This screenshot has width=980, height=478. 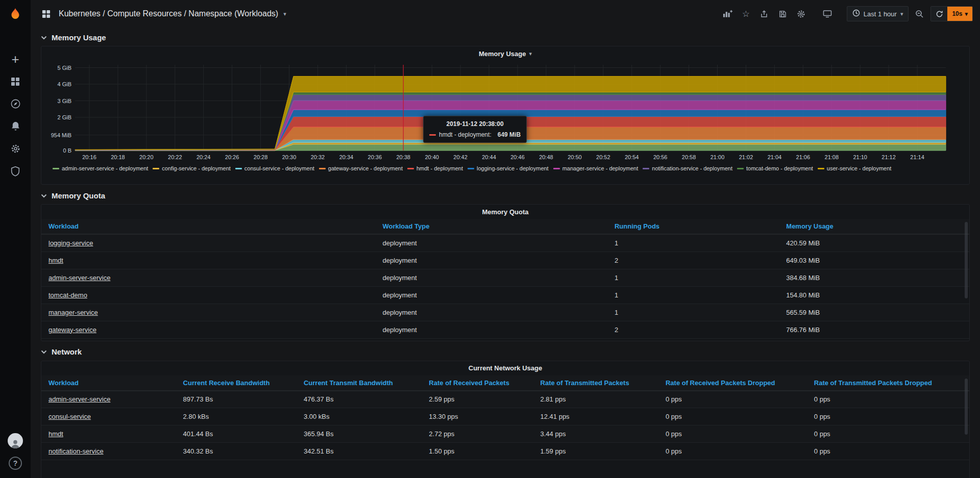 What do you see at coordinates (505, 212) in the screenshot?
I see `memory-quota-panel-menu: Memory Quota` at bounding box center [505, 212].